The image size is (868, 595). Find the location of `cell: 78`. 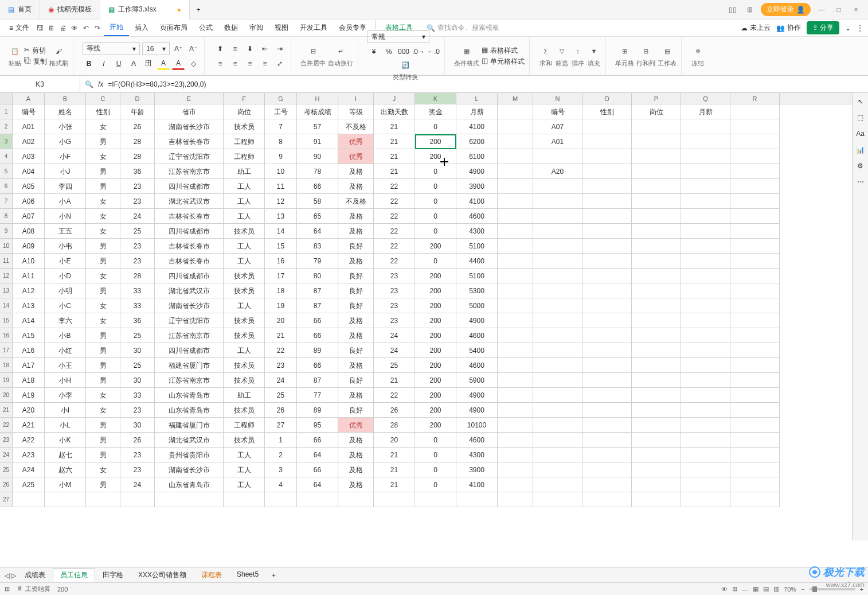

cell: 78 is located at coordinates (318, 172).